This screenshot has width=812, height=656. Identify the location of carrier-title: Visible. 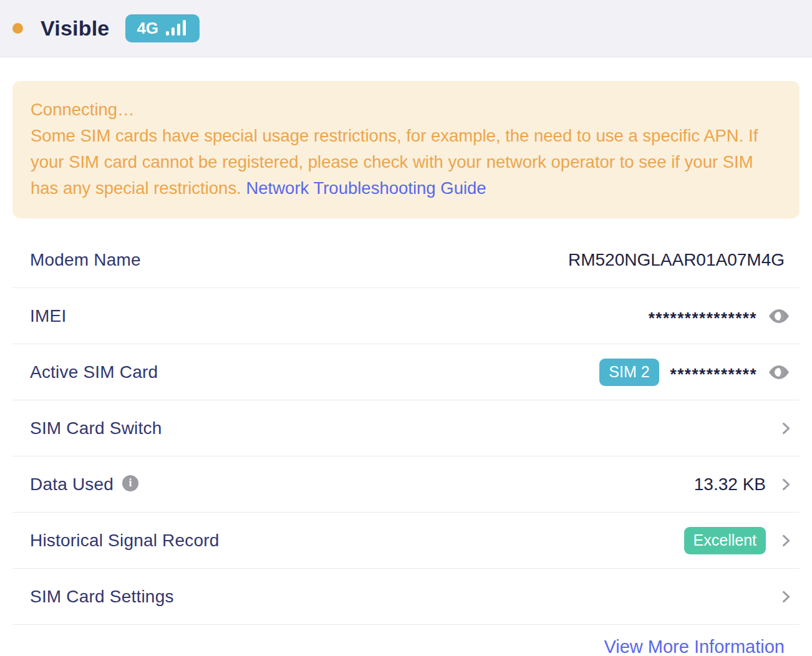
(75, 29).